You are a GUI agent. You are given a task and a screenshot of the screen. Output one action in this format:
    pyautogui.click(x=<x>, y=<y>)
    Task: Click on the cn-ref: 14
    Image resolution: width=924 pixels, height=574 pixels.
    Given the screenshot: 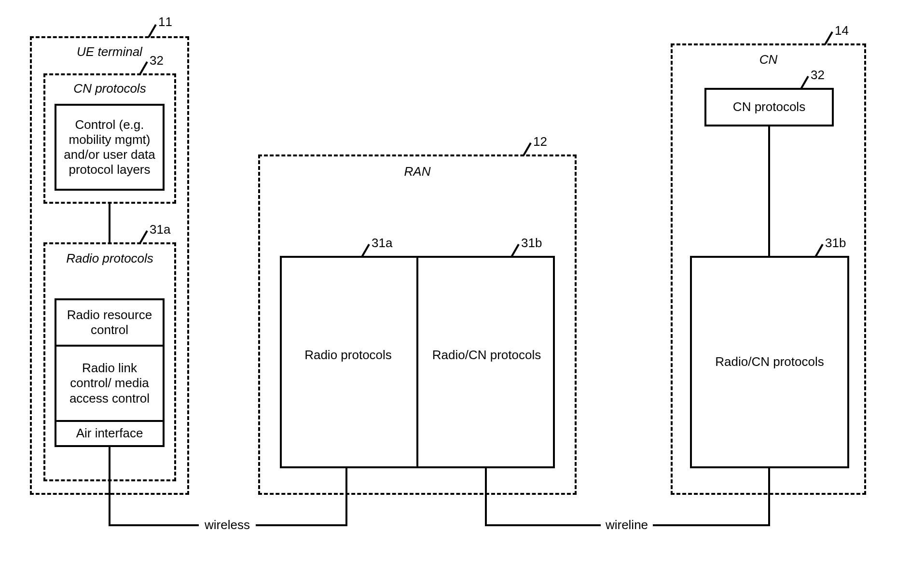 What is the action you would take?
    pyautogui.click(x=841, y=31)
    